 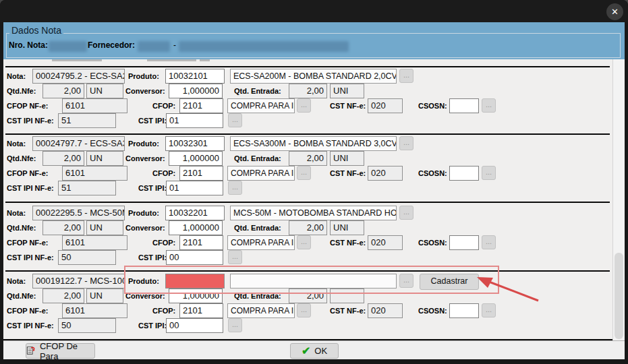 I want to click on nota-field: 00024795.2 - ECS-SA200M, so click(x=78, y=76).